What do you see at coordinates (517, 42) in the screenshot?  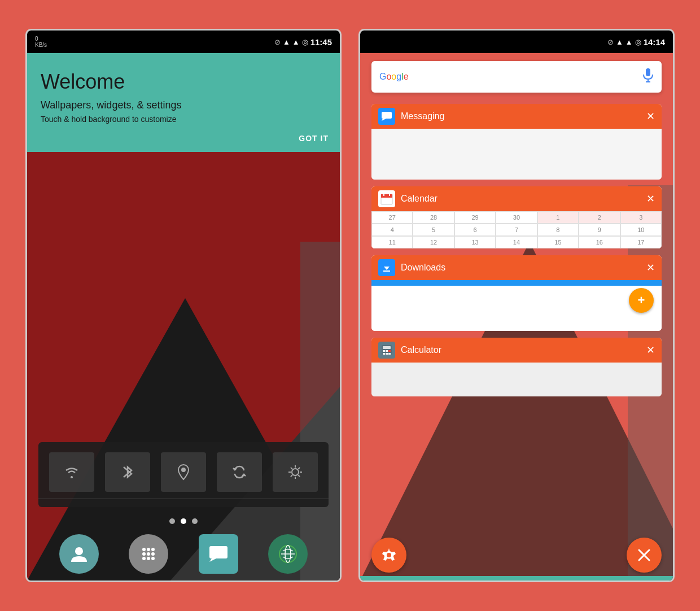 I see `status-bar-right: ⊘ ▲ ▲ ◎ 14:14` at bounding box center [517, 42].